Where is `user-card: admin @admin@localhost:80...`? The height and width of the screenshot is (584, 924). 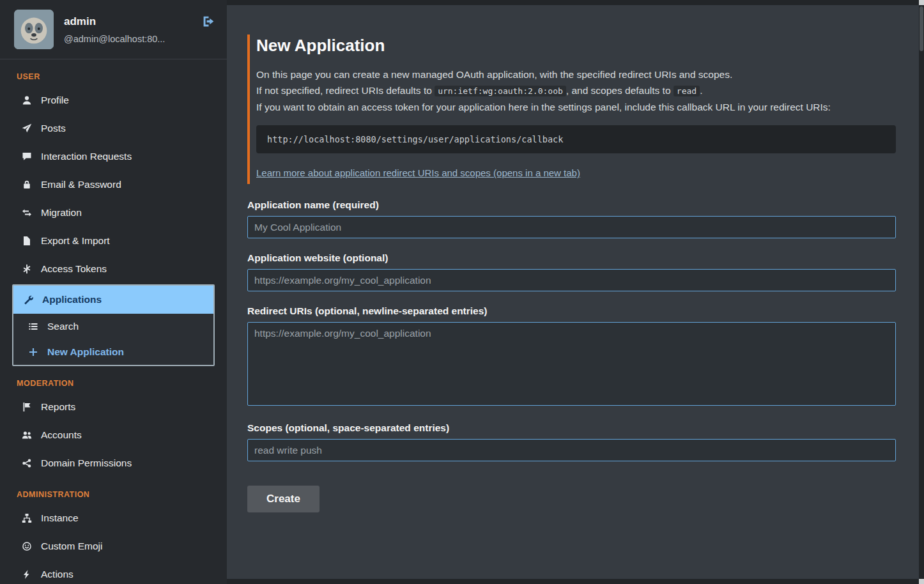
user-card: admin @admin@localhost:80... is located at coordinates (114, 29).